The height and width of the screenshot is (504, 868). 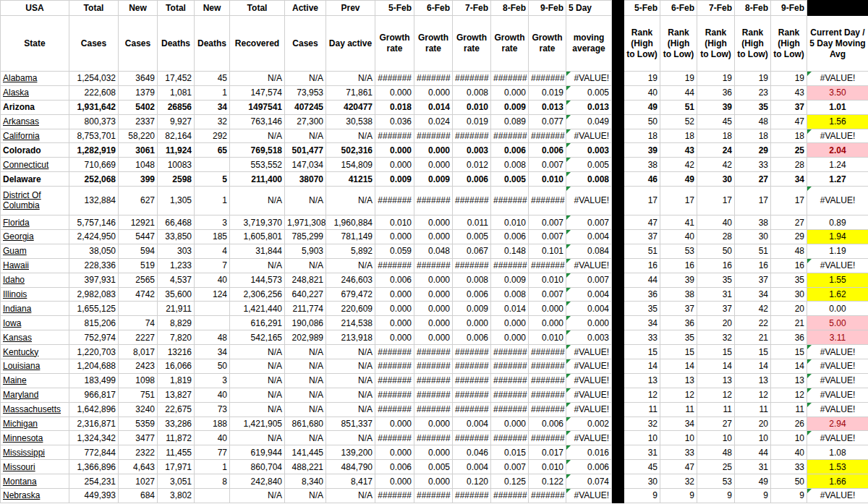 I want to click on moving-average-cell: 0.007, so click(x=589, y=280).